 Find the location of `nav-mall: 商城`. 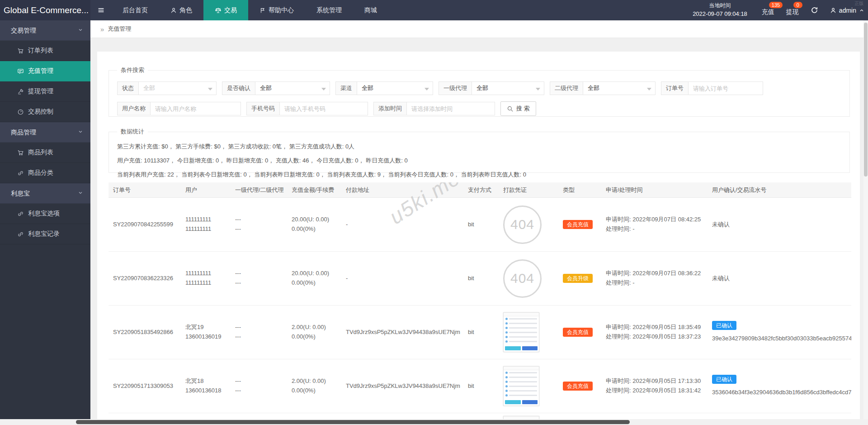

nav-mall: 商城 is located at coordinates (371, 10).